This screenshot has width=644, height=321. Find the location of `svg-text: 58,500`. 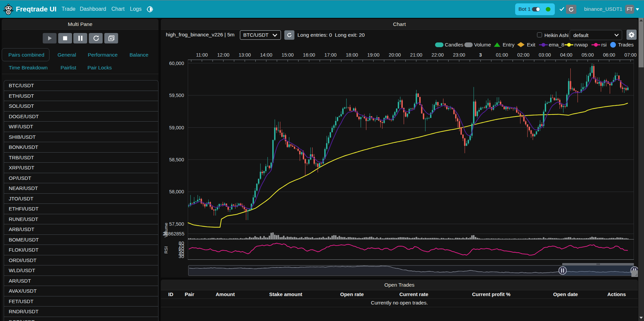

svg-text: 58,500 is located at coordinates (177, 160).